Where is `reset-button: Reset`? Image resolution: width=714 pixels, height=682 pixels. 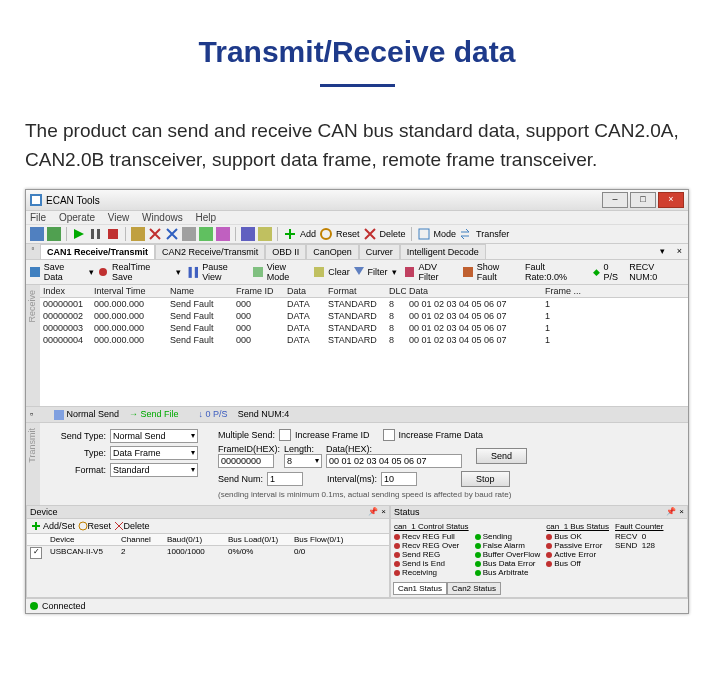
reset-button: Reset is located at coordinates (348, 234).